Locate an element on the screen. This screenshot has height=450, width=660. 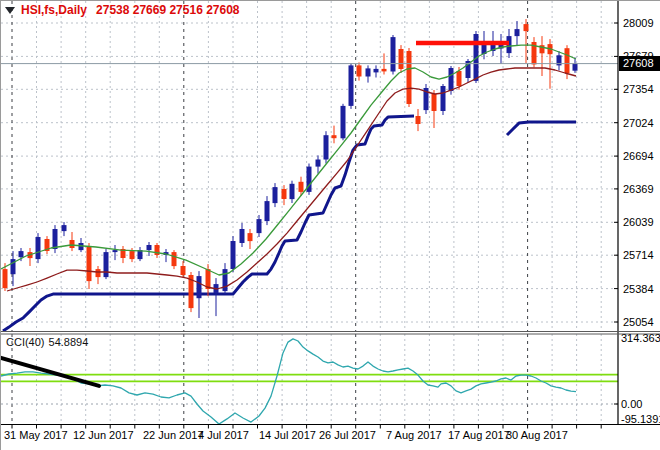
chart-shift-marker-icon is located at coordinates (10, 10).